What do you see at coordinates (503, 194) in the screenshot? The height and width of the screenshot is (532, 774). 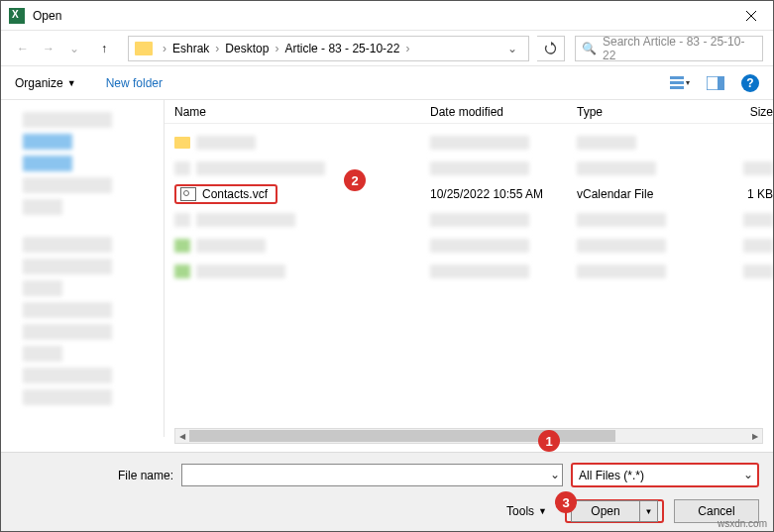 I see `file-date: 10/25/2022 10:55 AM` at bounding box center [503, 194].